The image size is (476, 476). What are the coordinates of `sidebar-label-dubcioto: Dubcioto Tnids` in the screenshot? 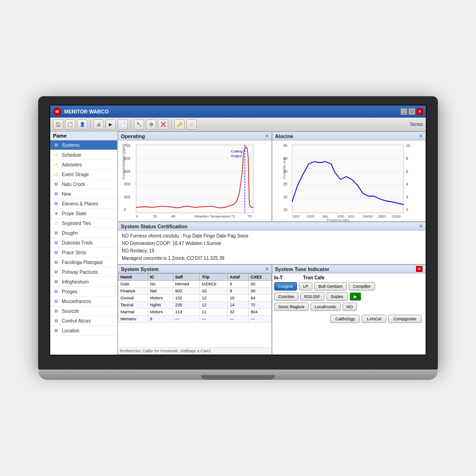 It's located at (77, 243).